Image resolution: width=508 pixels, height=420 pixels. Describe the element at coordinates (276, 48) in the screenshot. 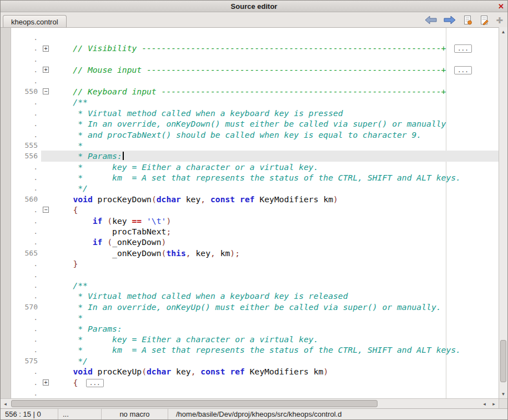

I see `code-text: // Visibility --------------------------…` at that location.